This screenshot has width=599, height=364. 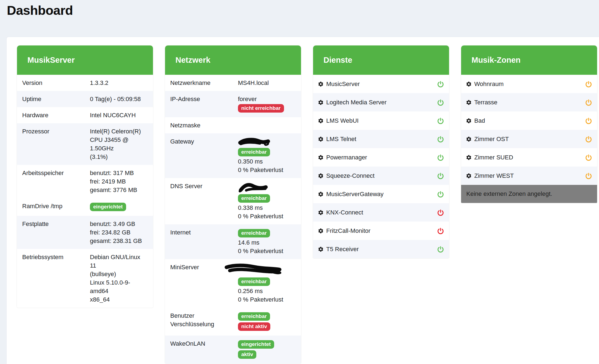 What do you see at coordinates (204, 83) in the screenshot?
I see `row-label: Netzwerkname` at bounding box center [204, 83].